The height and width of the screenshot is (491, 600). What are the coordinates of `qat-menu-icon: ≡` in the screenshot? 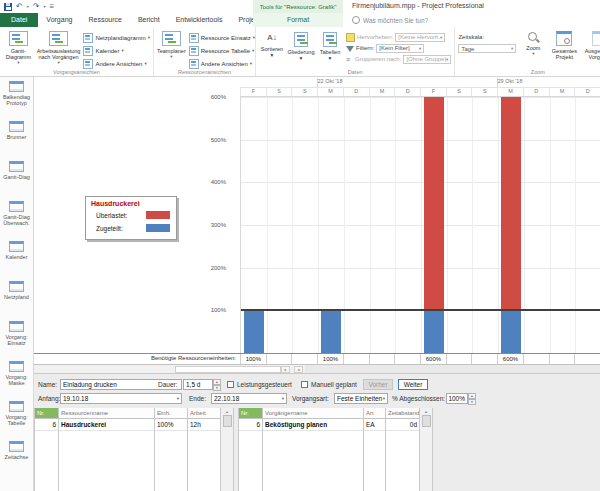 It's located at (52, 7).